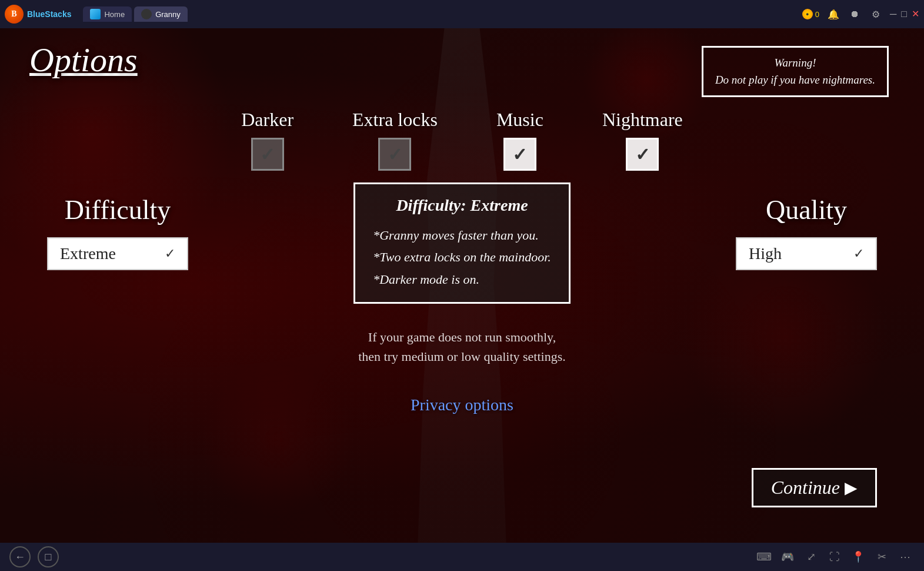  I want to click on checkbox-music: Music ✓, so click(520, 140).